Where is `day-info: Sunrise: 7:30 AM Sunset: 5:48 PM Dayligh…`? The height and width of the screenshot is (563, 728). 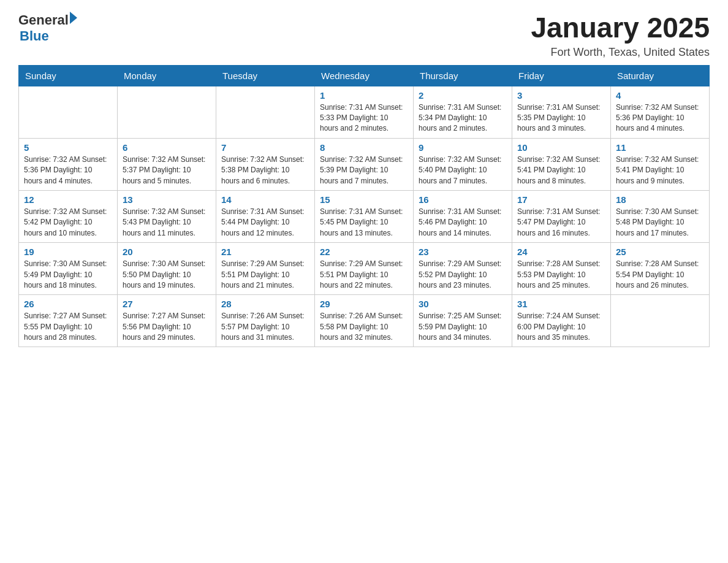 day-info: Sunrise: 7:30 AM Sunset: 5:48 PM Dayligh… is located at coordinates (660, 223).